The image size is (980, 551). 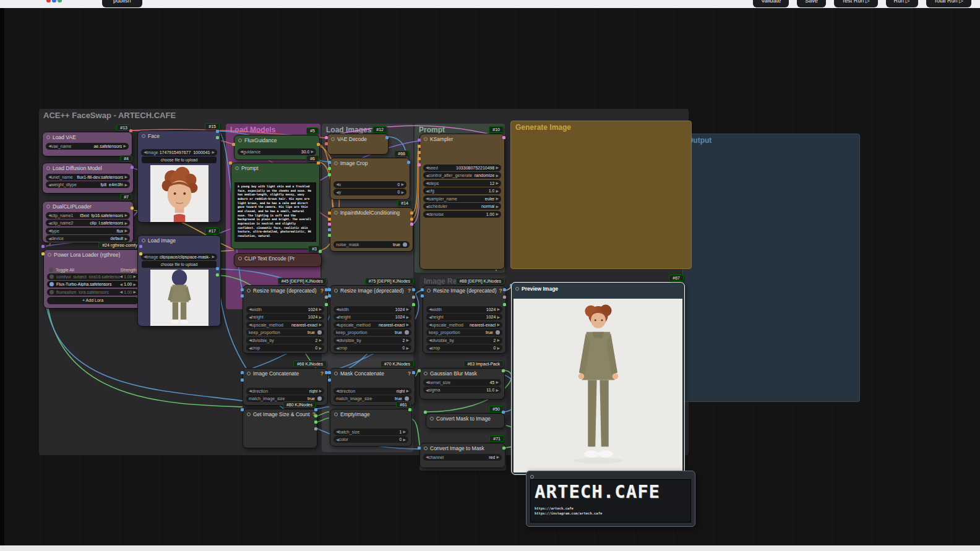 I want to click on node-power-lora-loader: #24 rgthree-comfy Power Lora Loader (rgt…, so click(x=93, y=279).